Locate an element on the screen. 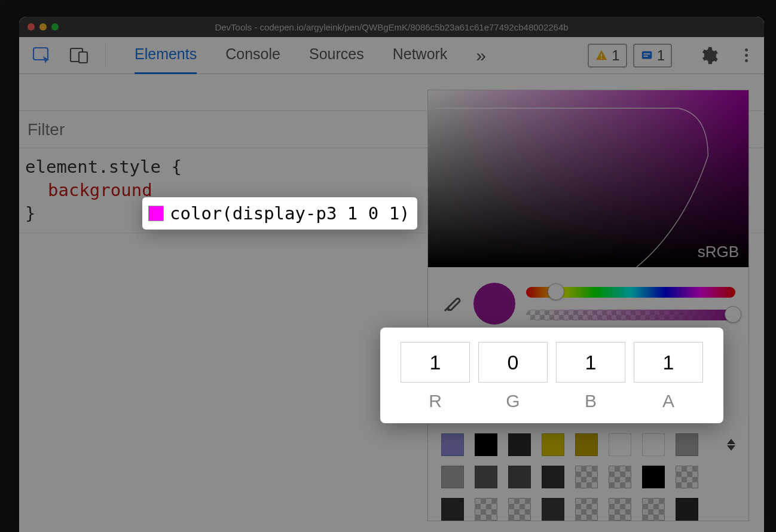  color-value-editor: color(display-p3 1 0 1) is located at coordinates (280, 213).